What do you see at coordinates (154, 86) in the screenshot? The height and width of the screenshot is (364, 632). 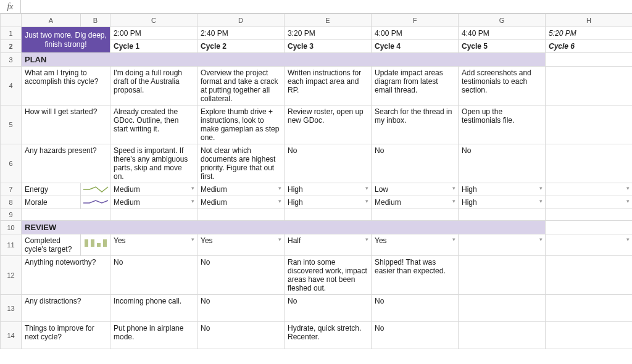 I see `cell: I'm doing a full rough draft of the Aust…` at bounding box center [154, 86].